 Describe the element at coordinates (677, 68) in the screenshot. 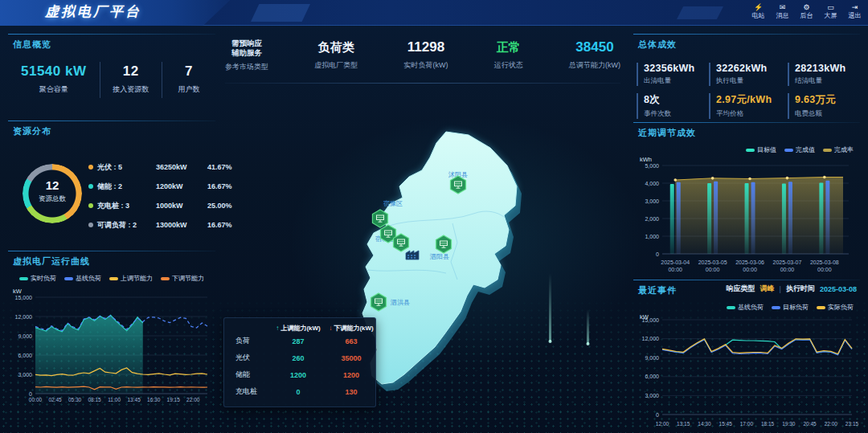

I see `overall-stat-value: 32356kWh` at that location.